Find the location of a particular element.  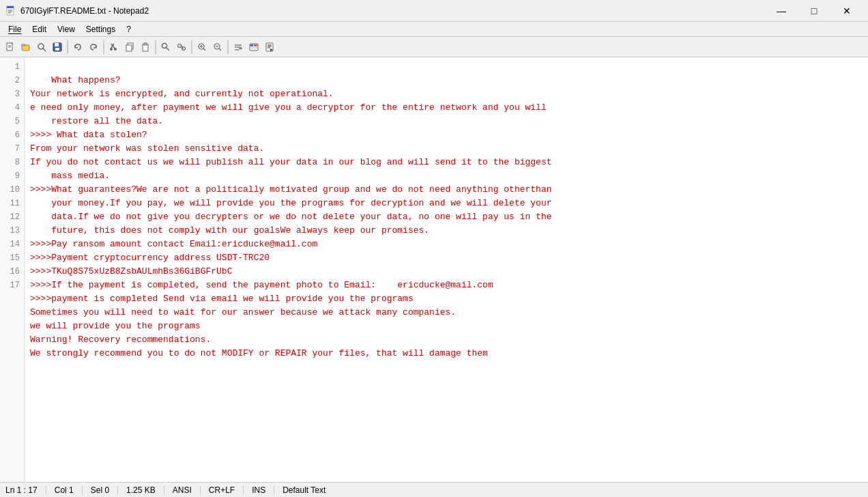

line-number-17: 17 is located at coordinates (15, 285).